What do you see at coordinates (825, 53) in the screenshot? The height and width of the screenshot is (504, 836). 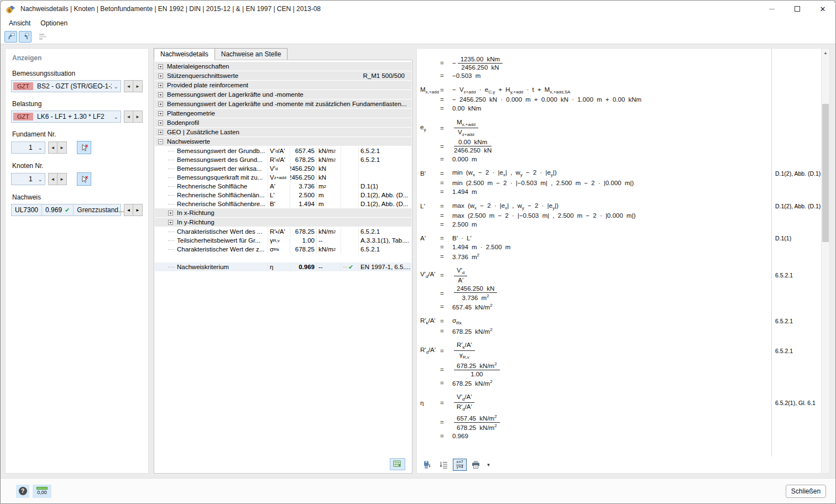 I see `scroll-up-icon: ▲` at bounding box center [825, 53].